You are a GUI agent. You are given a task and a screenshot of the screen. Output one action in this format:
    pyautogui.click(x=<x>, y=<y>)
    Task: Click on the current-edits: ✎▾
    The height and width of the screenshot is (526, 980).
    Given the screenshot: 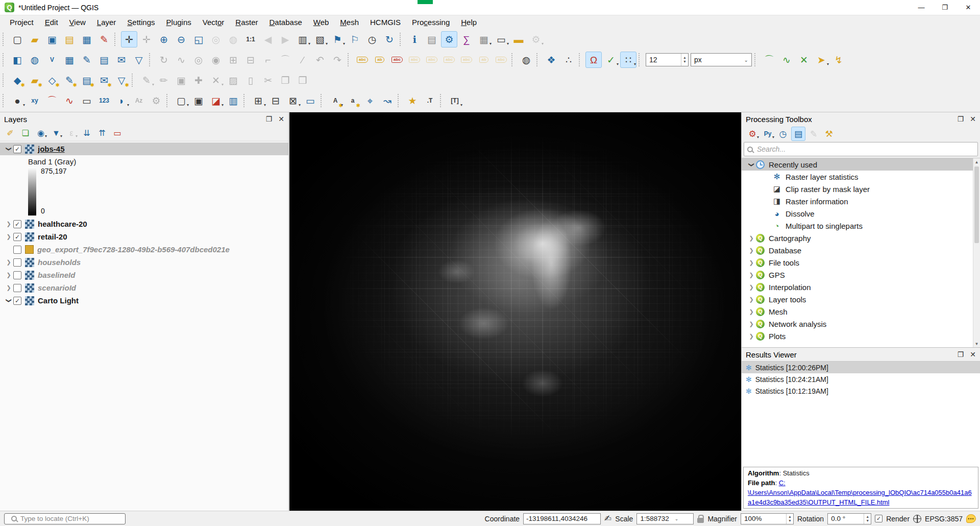 What is the action you would take?
    pyautogui.click(x=146, y=80)
    